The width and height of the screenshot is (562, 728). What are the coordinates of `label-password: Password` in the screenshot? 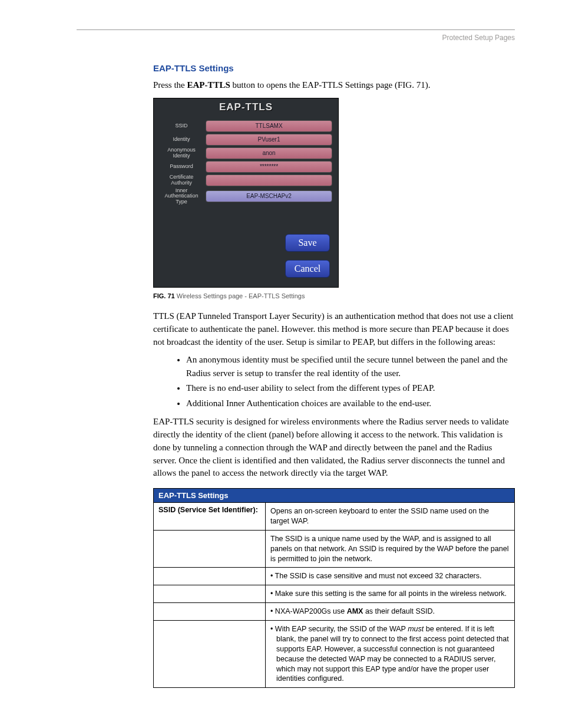 It's located at (183, 166).